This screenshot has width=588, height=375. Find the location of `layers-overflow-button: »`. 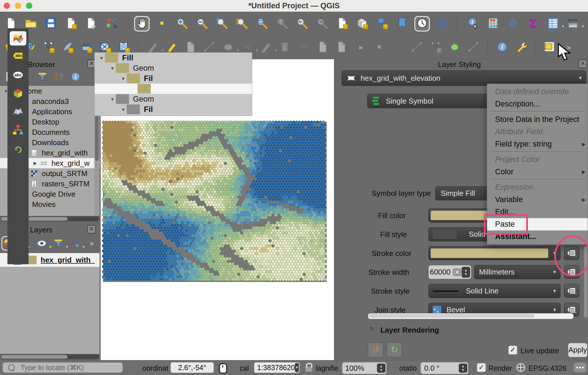

layers-overflow-button: » is located at coordinates (92, 243).